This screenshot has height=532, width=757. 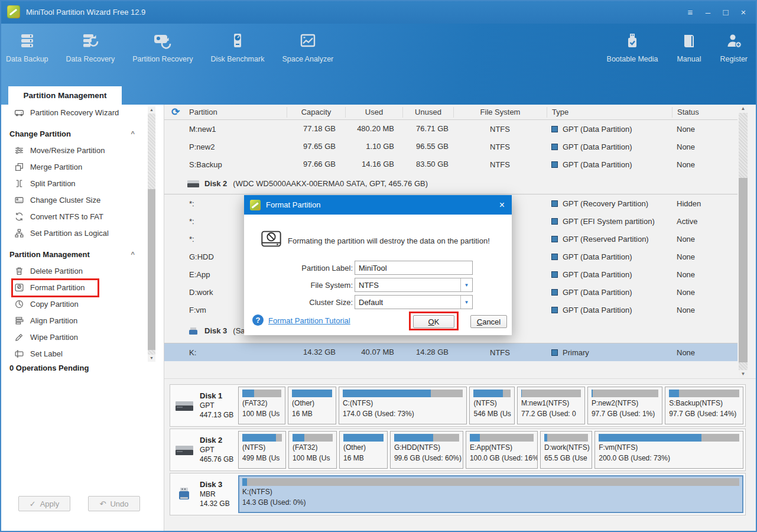 I want to click on sidebar-item-copy-partition: Copy Partition, so click(x=74, y=304).